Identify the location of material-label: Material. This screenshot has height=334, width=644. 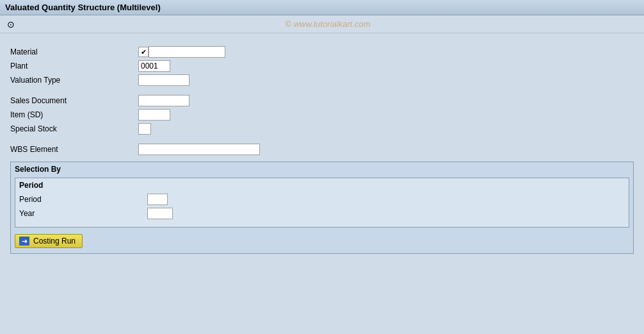
(74, 52).